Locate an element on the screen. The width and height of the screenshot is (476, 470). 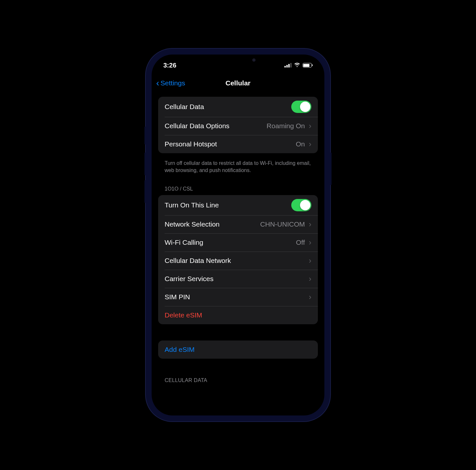
cellular-group: Cellular Data Cellular Data Options Roam… is located at coordinates (238, 125).